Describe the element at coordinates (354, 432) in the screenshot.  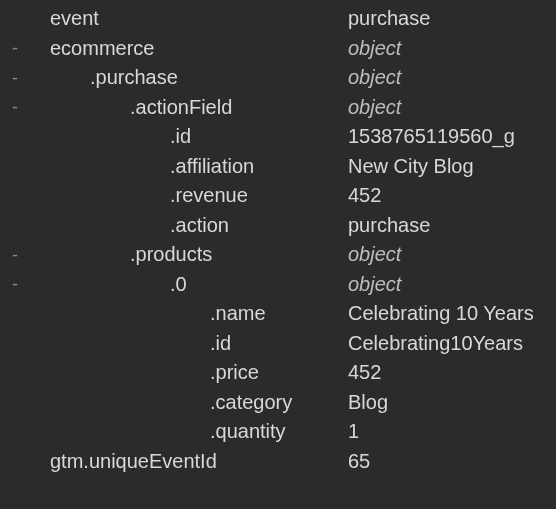
I see `tree-value: 1` at that location.